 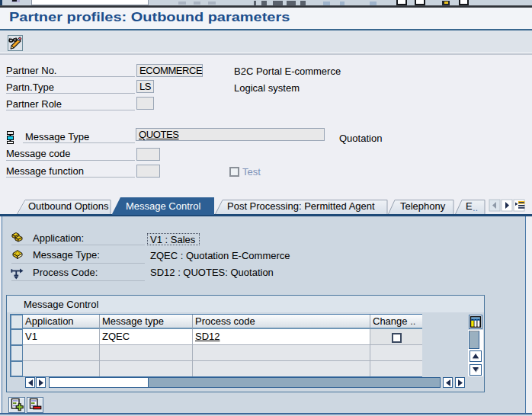 I want to click on svg-text: E, so click(x=470, y=206).